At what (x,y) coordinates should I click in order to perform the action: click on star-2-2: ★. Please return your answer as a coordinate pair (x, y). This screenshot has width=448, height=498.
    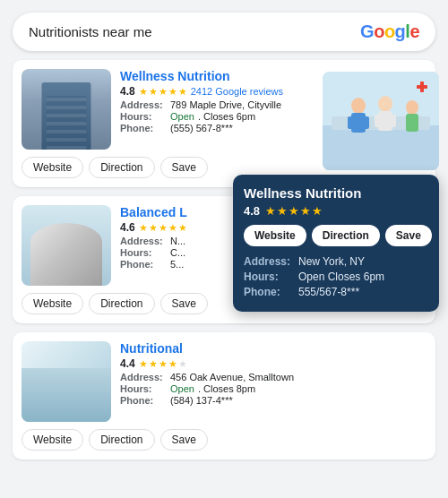
    Looking at the image, I should click on (153, 228).